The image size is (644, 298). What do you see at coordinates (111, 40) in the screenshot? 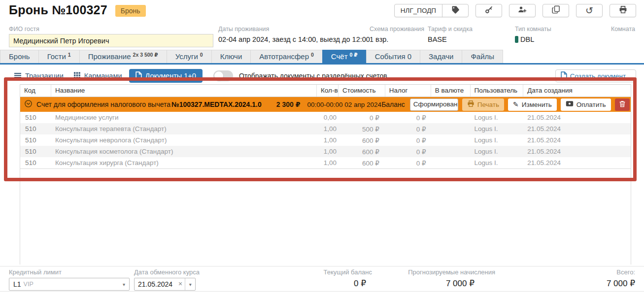
I see `guest-name-input` at bounding box center [111, 40].